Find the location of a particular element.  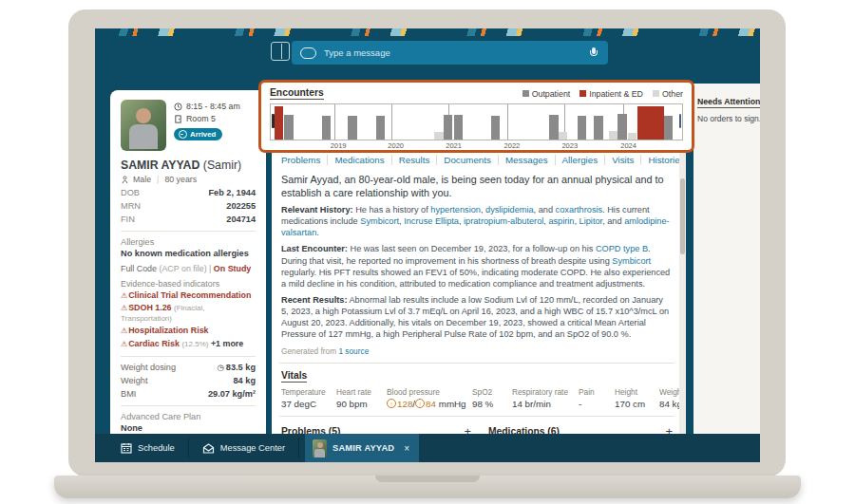

demographics: DOBFeb 2, 1944MRN202255FIN204714 is located at coordinates (188, 206).